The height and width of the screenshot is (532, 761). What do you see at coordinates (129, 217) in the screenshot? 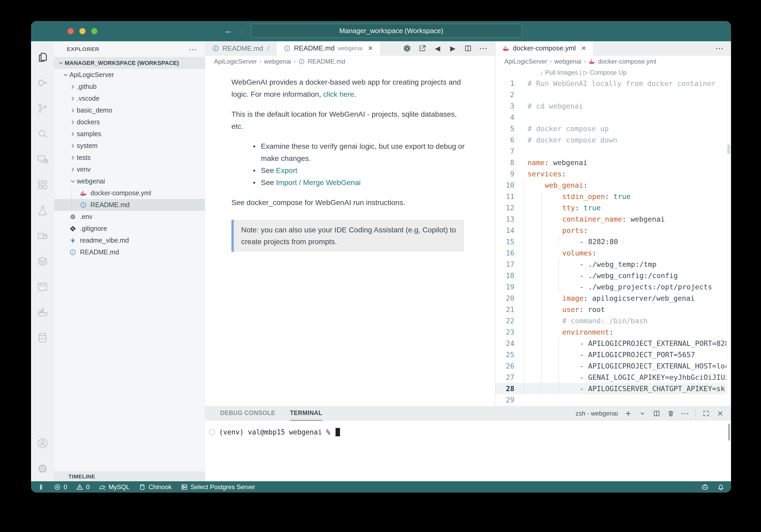
I see `tree-item--env: .env` at bounding box center [129, 217].